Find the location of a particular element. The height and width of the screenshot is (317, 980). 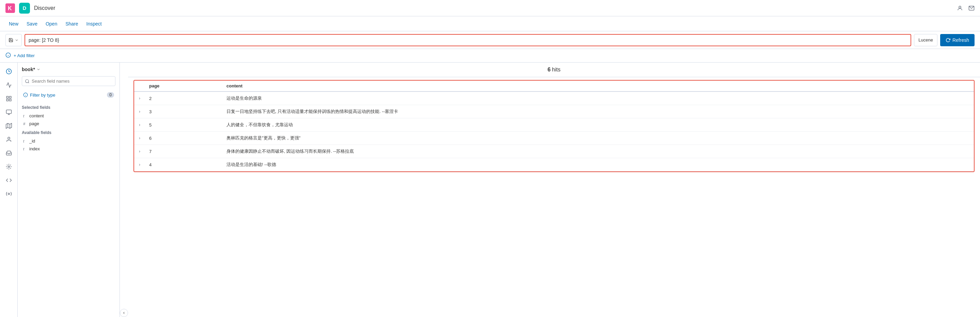

table-row: › 3 日复一日地坚持练下去吧, 只有活动适量才能保持训练的热情和提高运动的技能… is located at coordinates (554, 112).